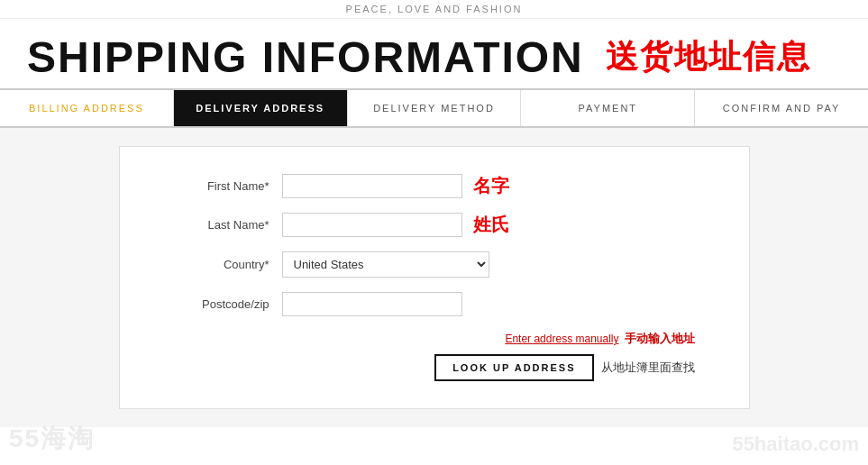  Describe the element at coordinates (781, 108) in the screenshot. I see `tab-confirm: CONFIRM AND PAY` at that location.